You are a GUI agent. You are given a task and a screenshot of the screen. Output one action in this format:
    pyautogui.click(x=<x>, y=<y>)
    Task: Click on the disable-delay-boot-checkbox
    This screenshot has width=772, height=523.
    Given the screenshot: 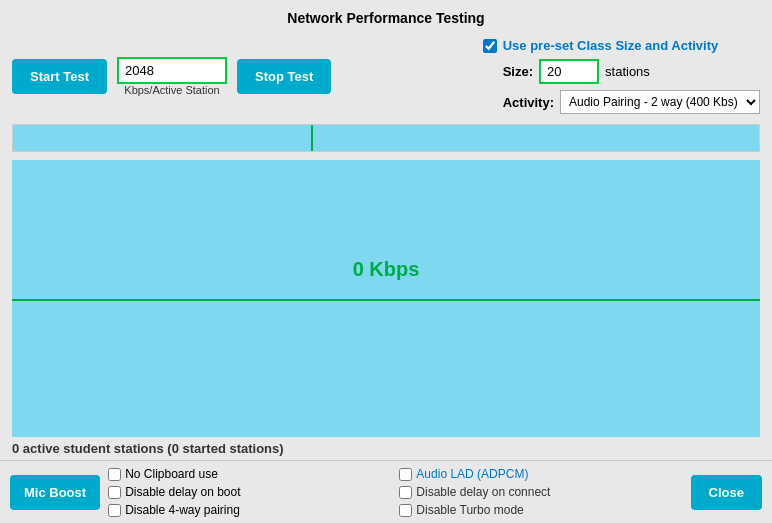 What is the action you would take?
    pyautogui.click(x=114, y=492)
    